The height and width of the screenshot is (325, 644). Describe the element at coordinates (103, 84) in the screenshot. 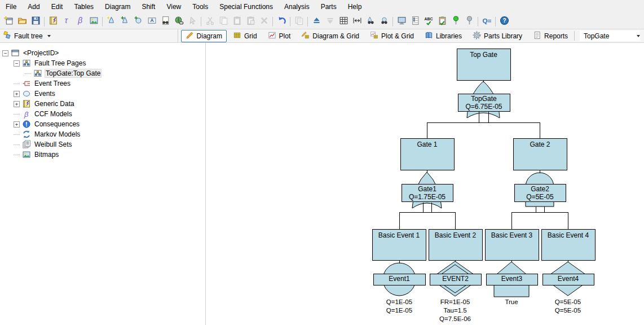

I see `tree-item-event-trees: Event Trees` at that location.